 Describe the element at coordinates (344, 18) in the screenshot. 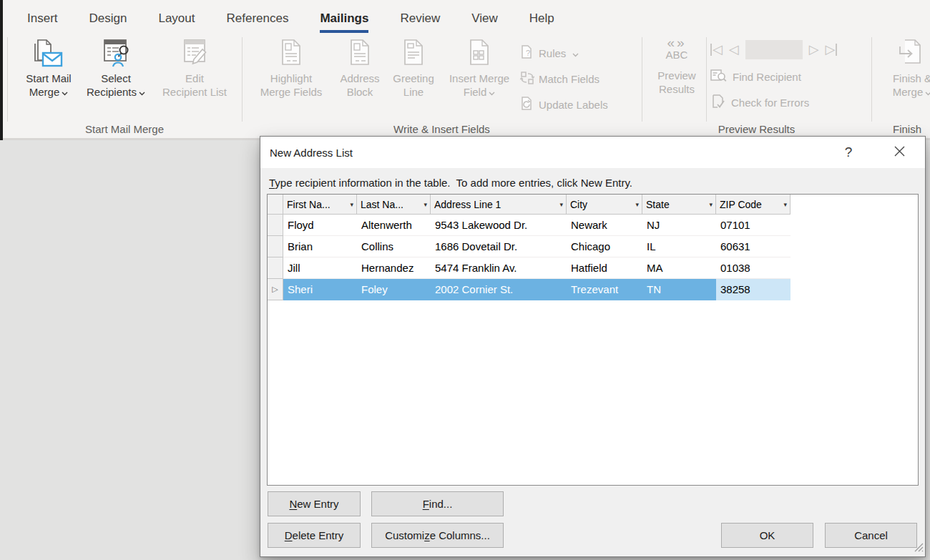

I see `tab-mailings: Mailings` at that location.